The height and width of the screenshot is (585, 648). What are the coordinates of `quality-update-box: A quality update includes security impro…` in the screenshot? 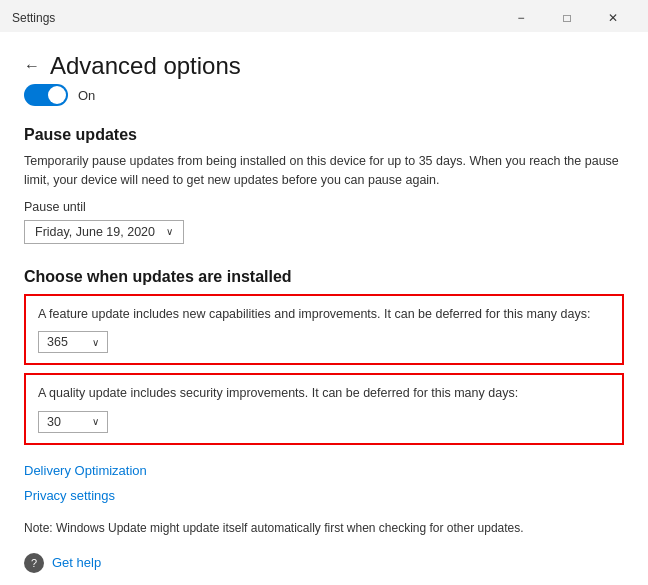 It's located at (324, 409).